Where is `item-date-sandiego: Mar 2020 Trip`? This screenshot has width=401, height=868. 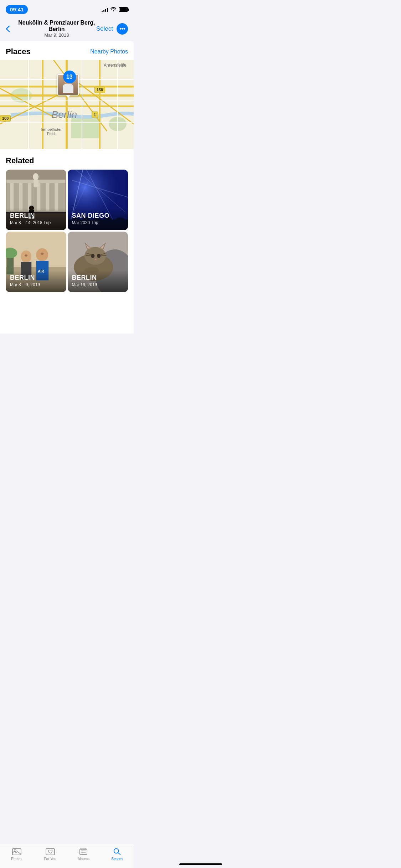 item-date-sandiego: Mar 2020 Trip is located at coordinates (98, 223).